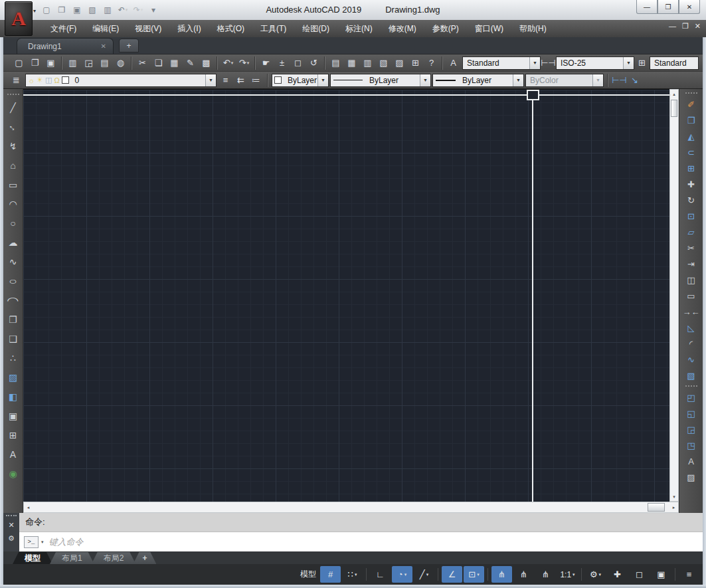 The image size is (706, 588). Describe the element at coordinates (336, 63) in the screenshot. I see `properties-icon: ▤` at that location.